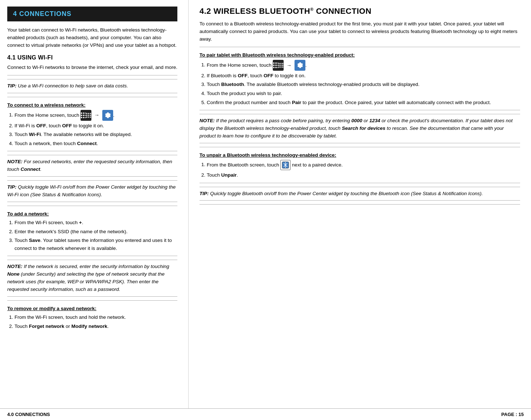 The height and width of the screenshot is (420, 531). What do you see at coordinates (96, 115) in the screenshot?
I see `connect-step-1: From the Home screen, touch` at bounding box center [96, 115].